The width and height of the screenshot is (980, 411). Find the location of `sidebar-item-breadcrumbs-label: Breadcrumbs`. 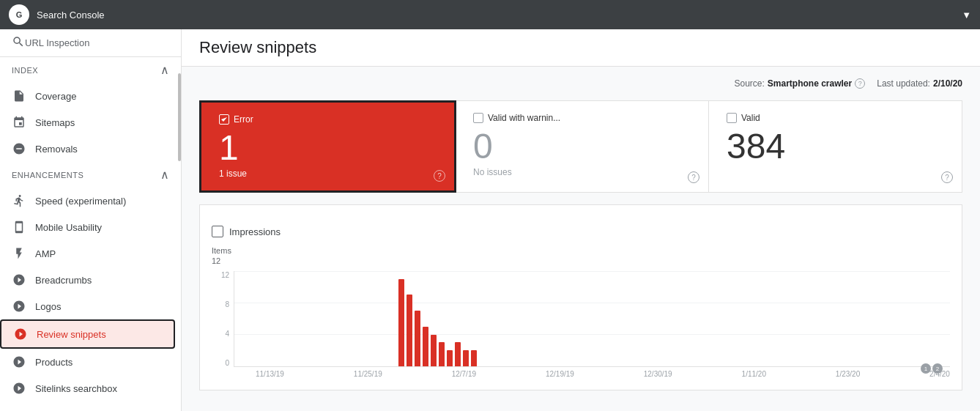

sidebar-item-breadcrumbs-label: Breadcrumbs is located at coordinates (63, 280).